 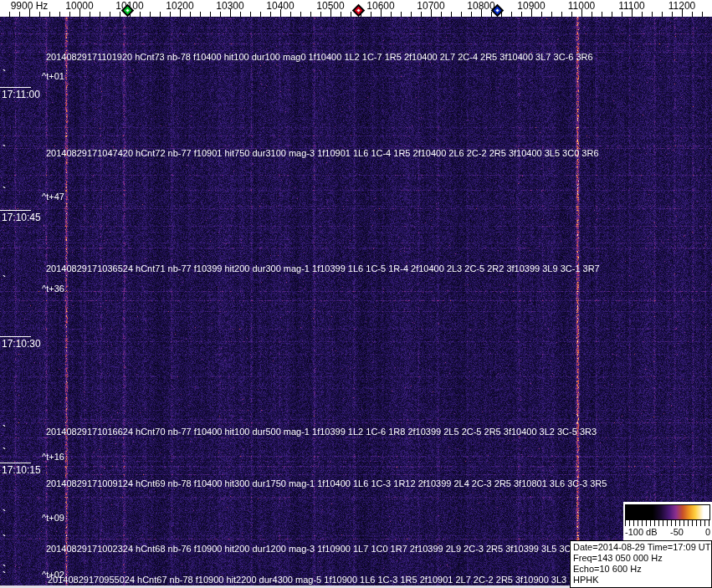 What do you see at coordinates (708, 532) in the screenshot?
I see `legend-label-max: 0` at bounding box center [708, 532].